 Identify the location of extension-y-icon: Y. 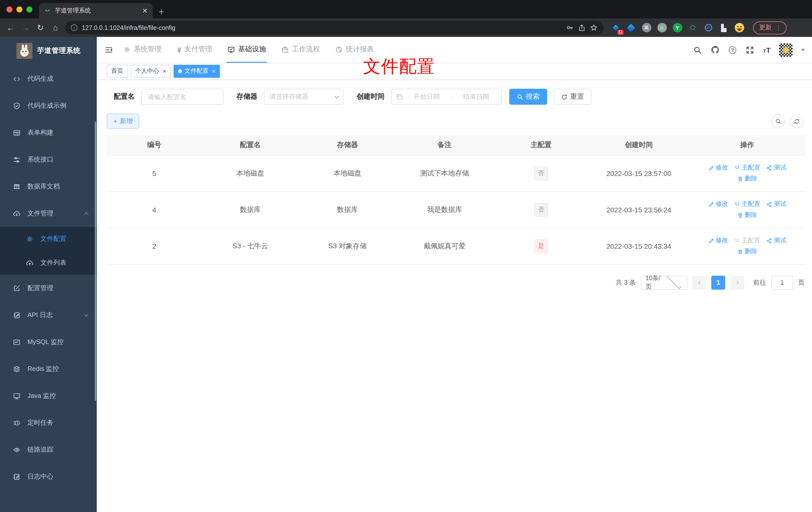
(677, 28).